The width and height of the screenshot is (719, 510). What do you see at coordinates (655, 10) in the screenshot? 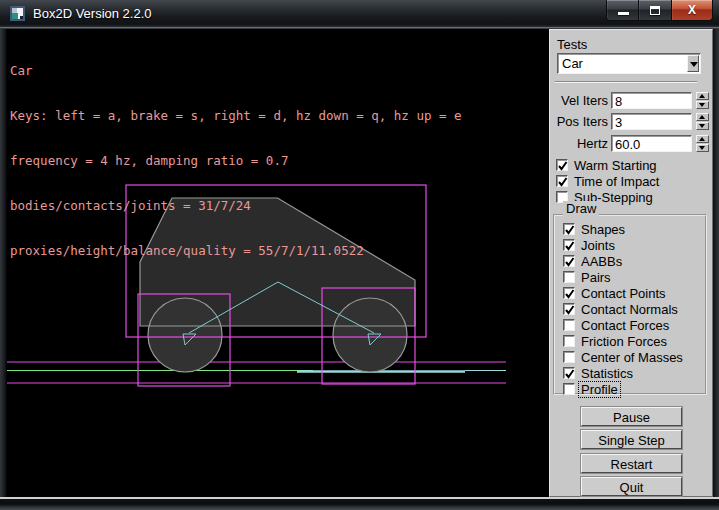
I see `maximize-button` at bounding box center [655, 10].